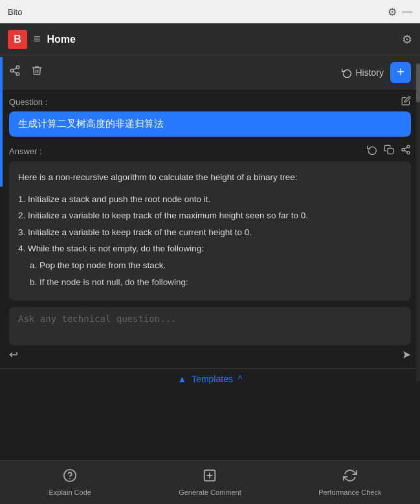 The image size is (420, 504). Describe the element at coordinates (389, 151) in the screenshot. I see `answer-action-icons` at that location.